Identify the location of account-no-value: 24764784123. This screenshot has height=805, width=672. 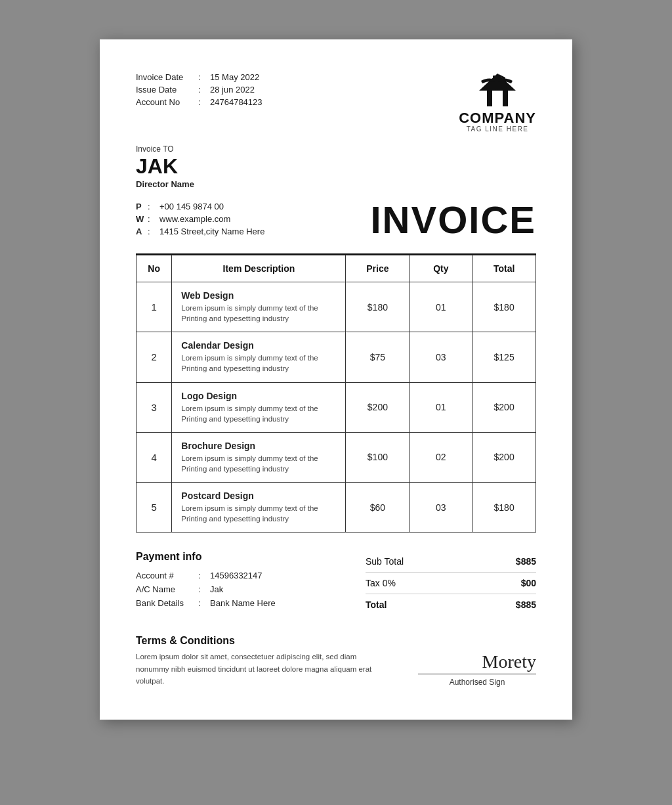
(236, 102).